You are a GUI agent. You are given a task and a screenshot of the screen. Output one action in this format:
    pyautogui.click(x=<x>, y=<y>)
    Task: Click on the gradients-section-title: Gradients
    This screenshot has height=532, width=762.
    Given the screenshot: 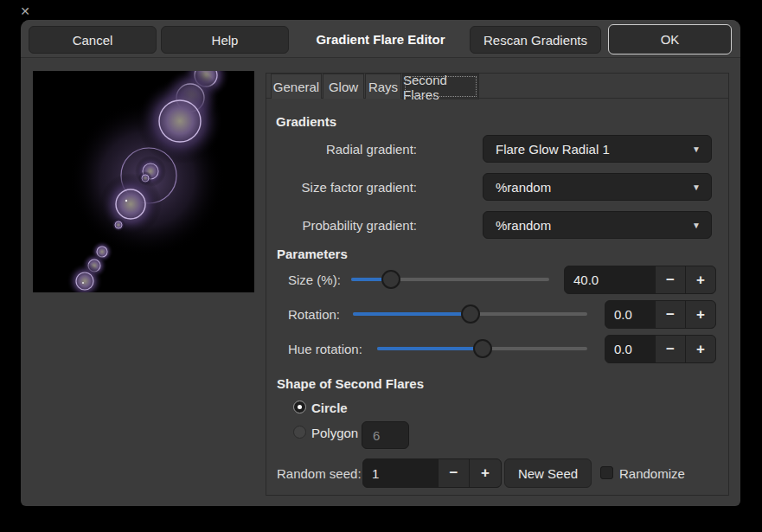 What is the action you would take?
    pyautogui.click(x=306, y=121)
    